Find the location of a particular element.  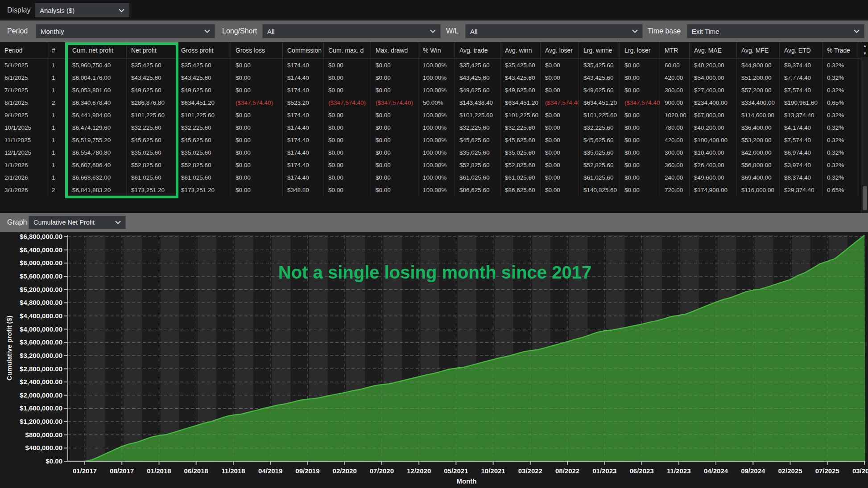

column-header: Avg. MAE is located at coordinates (713, 50).